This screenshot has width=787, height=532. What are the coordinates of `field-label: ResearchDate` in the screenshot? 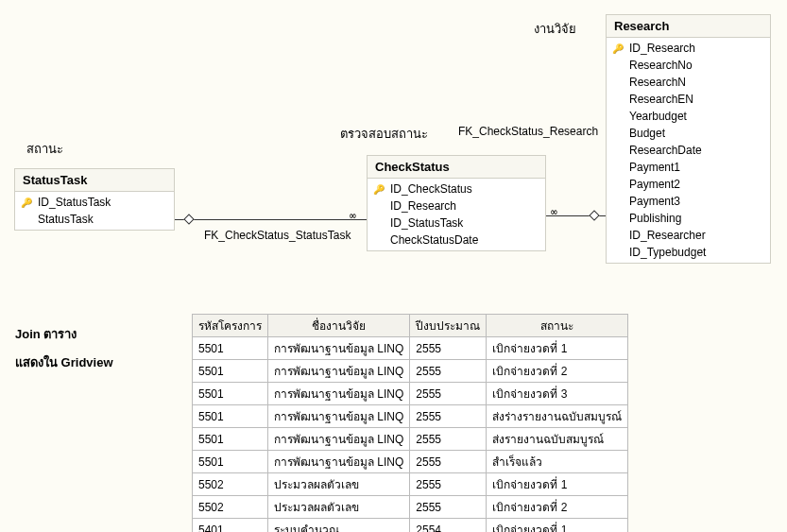 It's located at (665, 150).